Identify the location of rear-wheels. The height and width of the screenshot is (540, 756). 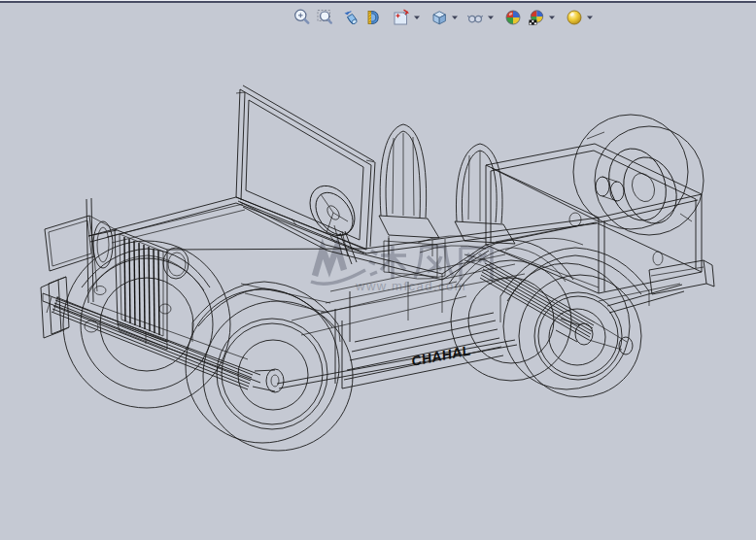
(546, 328).